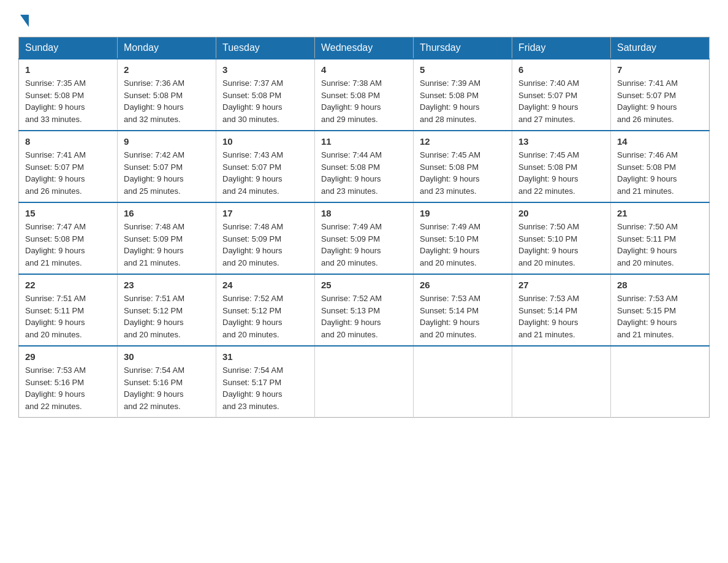  Describe the element at coordinates (364, 173) in the screenshot. I see `day-info: Sunrise: 7:44 AM Sunset: 5:08 PM Dayligh…` at that location.